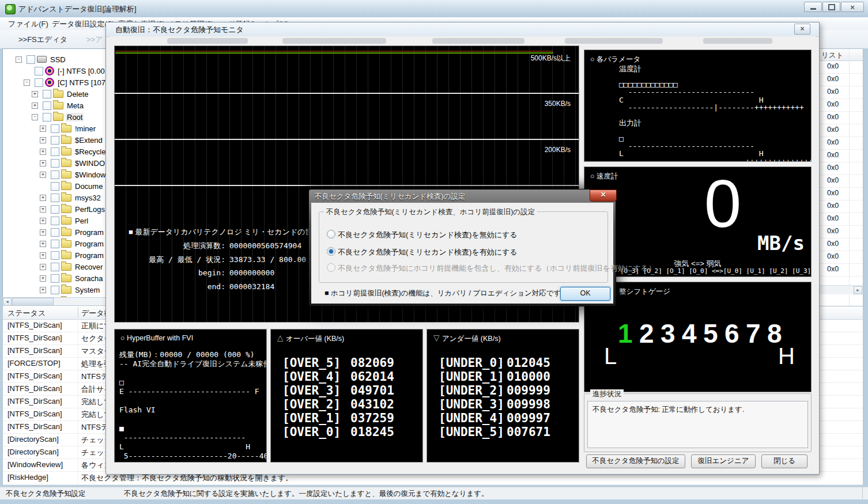  Describe the element at coordinates (75, 118) in the screenshot. I see `tree-item-label: Root` at that location.